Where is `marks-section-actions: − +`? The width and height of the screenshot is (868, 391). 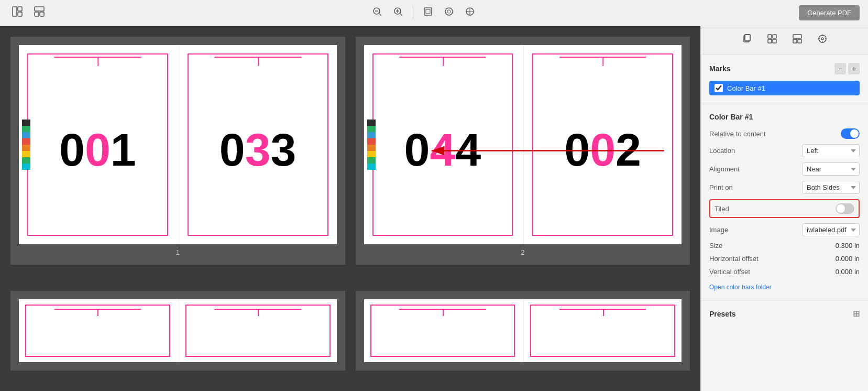
marks-section-actions: − + is located at coordinates (847, 69).